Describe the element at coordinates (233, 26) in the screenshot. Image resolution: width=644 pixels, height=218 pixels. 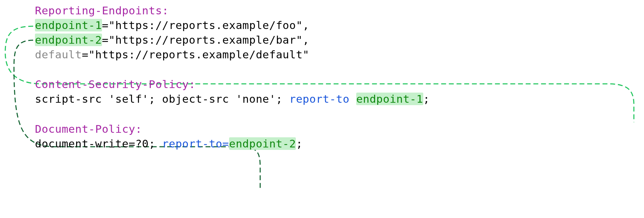
I see `endpoint-line-1: endpoint-1="https://reports.example/foo"…` at that location.